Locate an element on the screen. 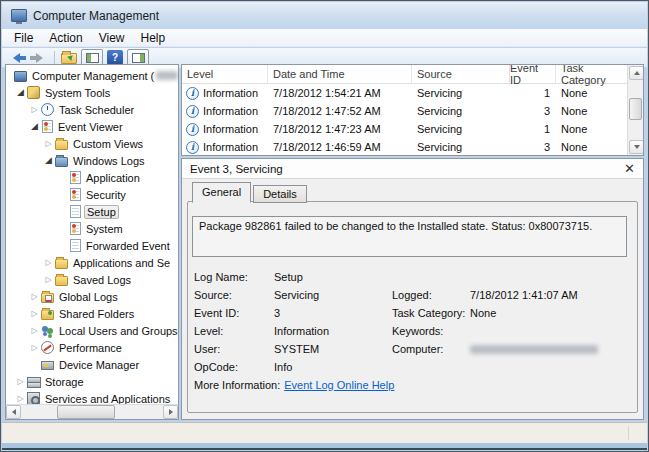 This screenshot has width=649, height=452. scroll-right-icon is located at coordinates (170, 412).